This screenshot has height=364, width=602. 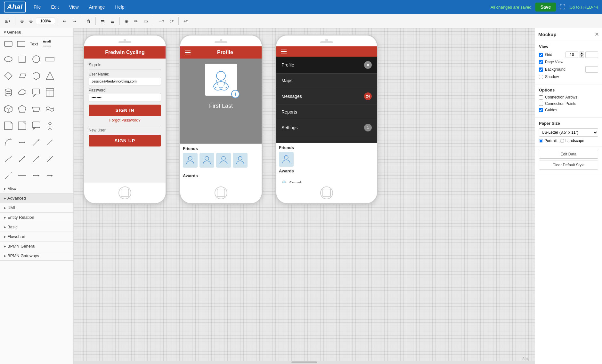 I want to click on waypoint-btn: ↕ ▾, so click(x=172, y=21).